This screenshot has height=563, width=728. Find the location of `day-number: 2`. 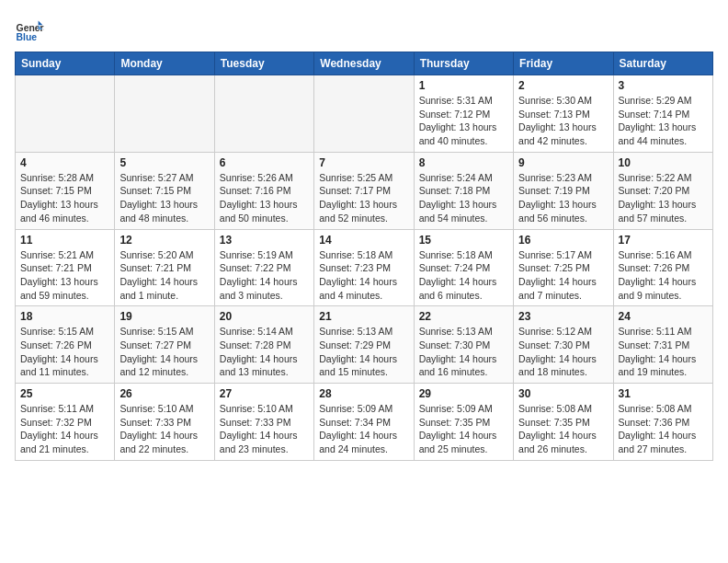

day-number: 2 is located at coordinates (563, 86).